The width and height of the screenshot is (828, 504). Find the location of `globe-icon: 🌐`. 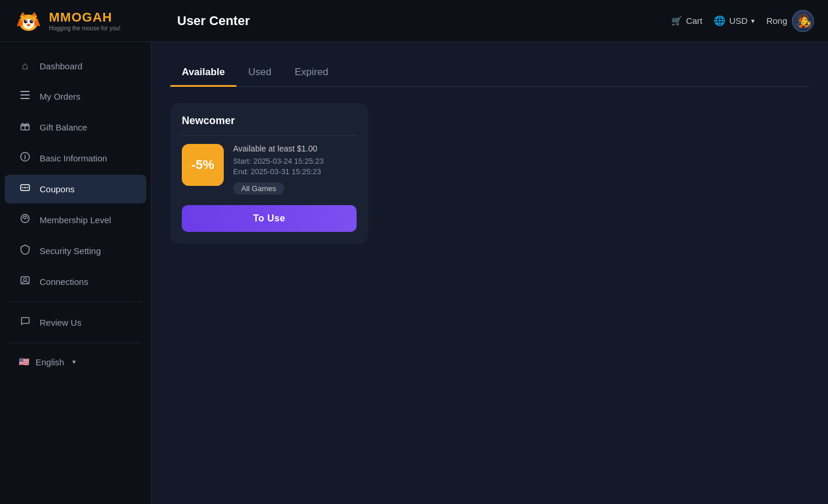

globe-icon: 🌐 is located at coordinates (720, 21).